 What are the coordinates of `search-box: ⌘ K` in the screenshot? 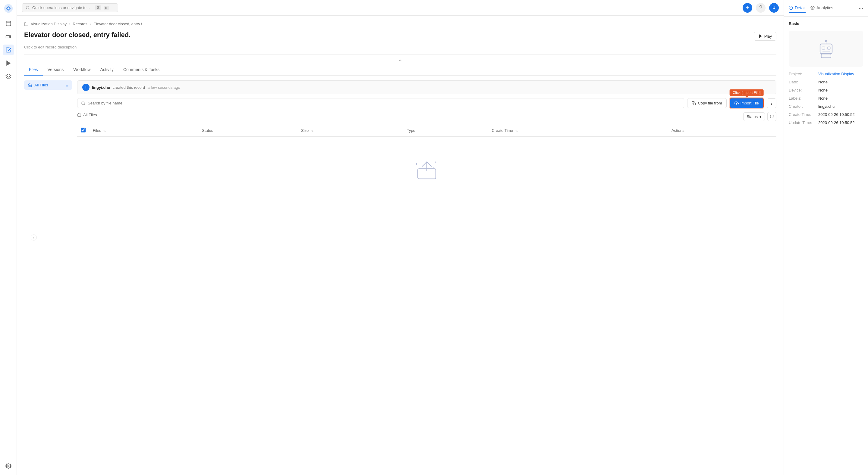 It's located at (70, 8).